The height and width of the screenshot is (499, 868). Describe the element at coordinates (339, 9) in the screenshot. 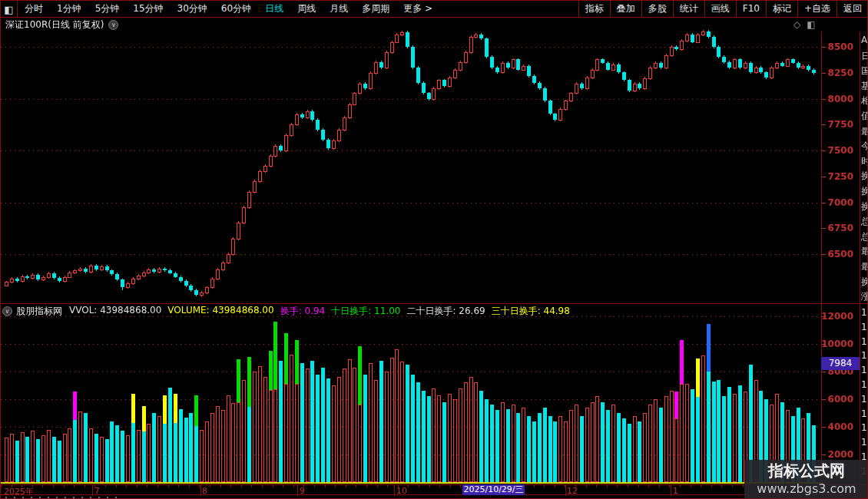

I see `tab-month: 月线` at that location.